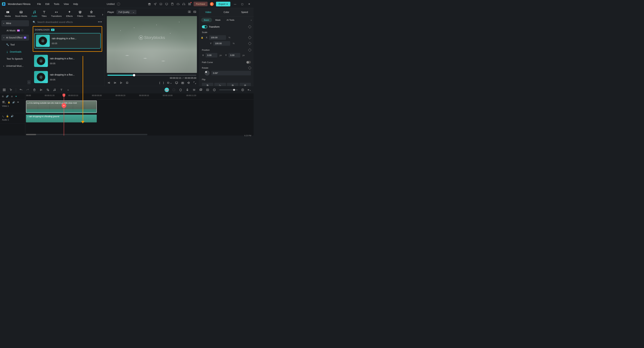  Describe the element at coordinates (126, 12) in the screenshot. I see `quality-dropdown: Full Quality ⌄` at that location.